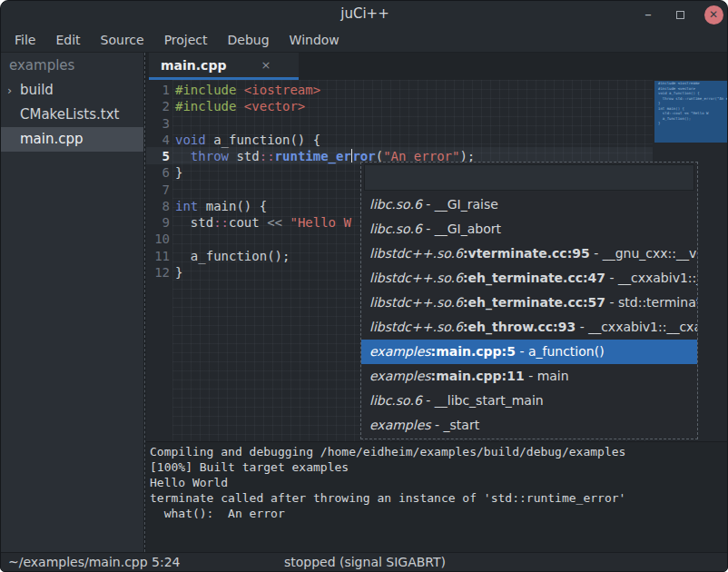  I want to click on code-segment: cout, so click(248, 222).